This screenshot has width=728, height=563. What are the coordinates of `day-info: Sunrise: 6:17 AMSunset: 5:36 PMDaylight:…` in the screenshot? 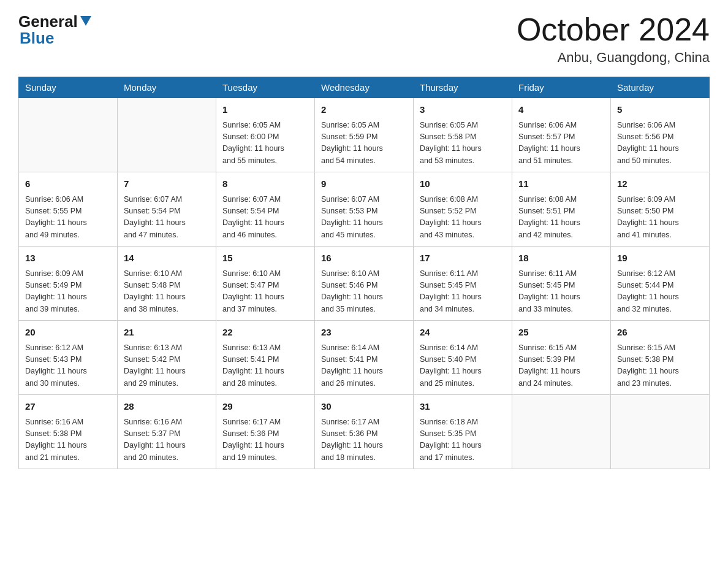 It's located at (364, 440).